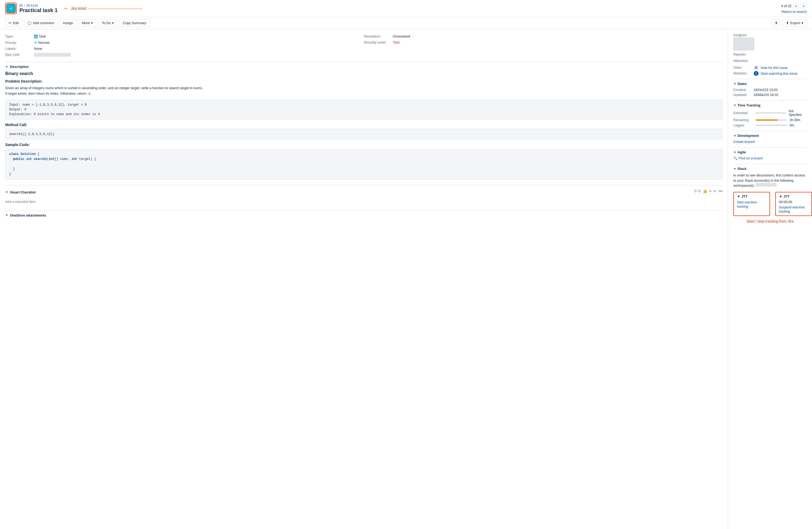 This screenshot has width=812, height=529. What do you see at coordinates (786, 6) in the screenshot?
I see `pagination-count: 4 of 32` at bounding box center [786, 6].